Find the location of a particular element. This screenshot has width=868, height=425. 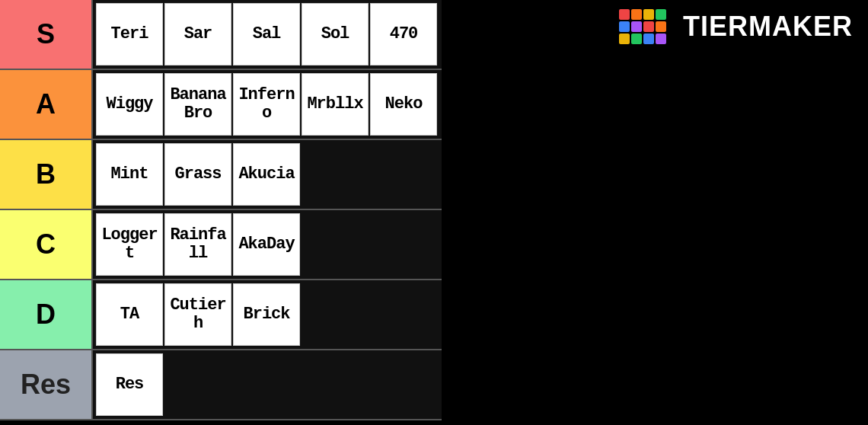

tier-label-a: A is located at coordinates (46, 104).